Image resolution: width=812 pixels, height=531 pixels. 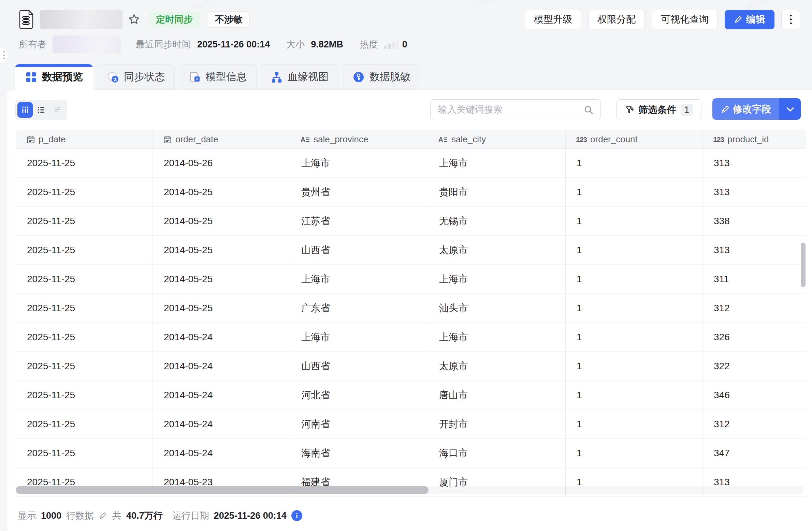 What do you see at coordinates (497, 308) in the screenshot?
I see `table-cell: 汕头市` at bounding box center [497, 308].